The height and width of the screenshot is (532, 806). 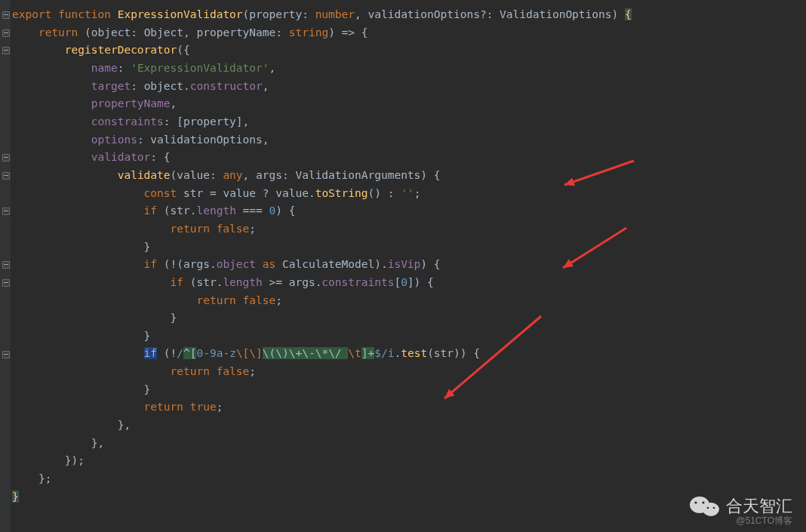 What do you see at coordinates (321, 140) in the screenshot?
I see `code-line: options: validationOptions,` at bounding box center [321, 140].